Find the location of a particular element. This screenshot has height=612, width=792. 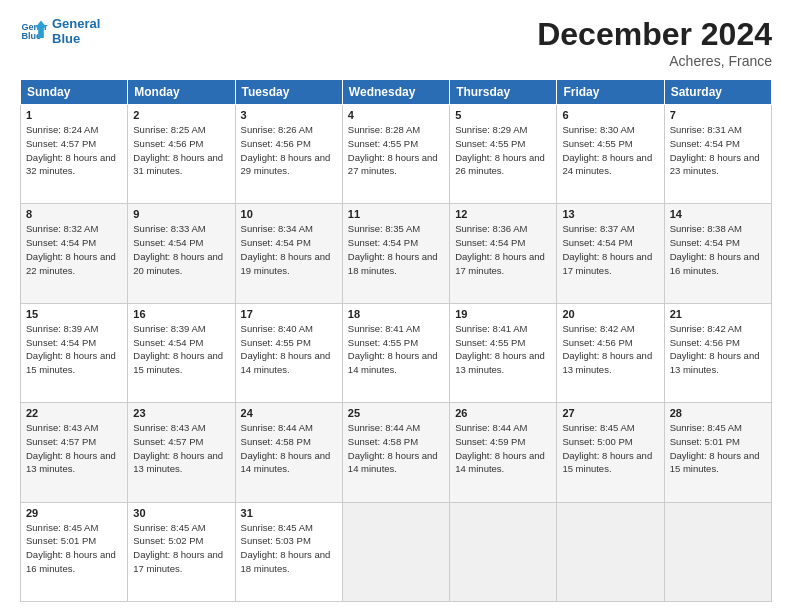

daylight-label: Daylight: 8 hours and 16 minutes. is located at coordinates (715, 264).